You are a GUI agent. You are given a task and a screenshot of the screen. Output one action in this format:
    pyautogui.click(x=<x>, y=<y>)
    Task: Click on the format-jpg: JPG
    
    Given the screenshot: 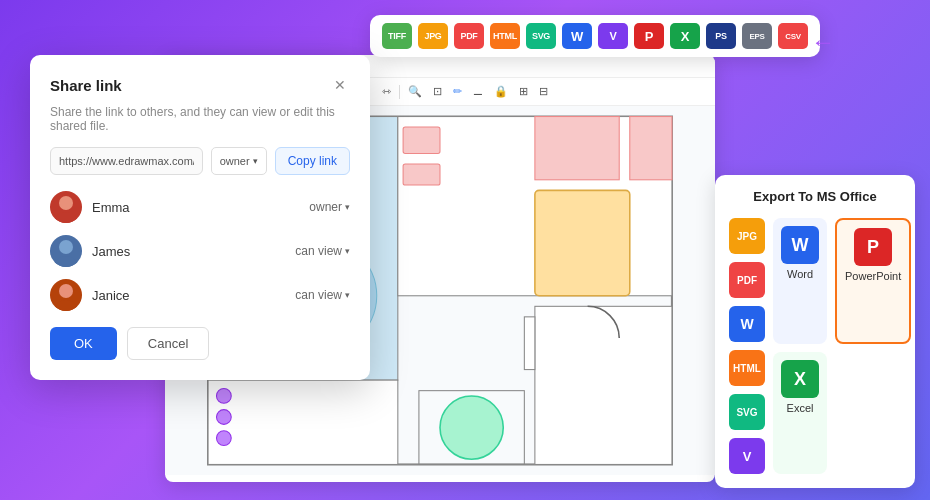 What is the action you would take?
    pyautogui.click(x=433, y=36)
    